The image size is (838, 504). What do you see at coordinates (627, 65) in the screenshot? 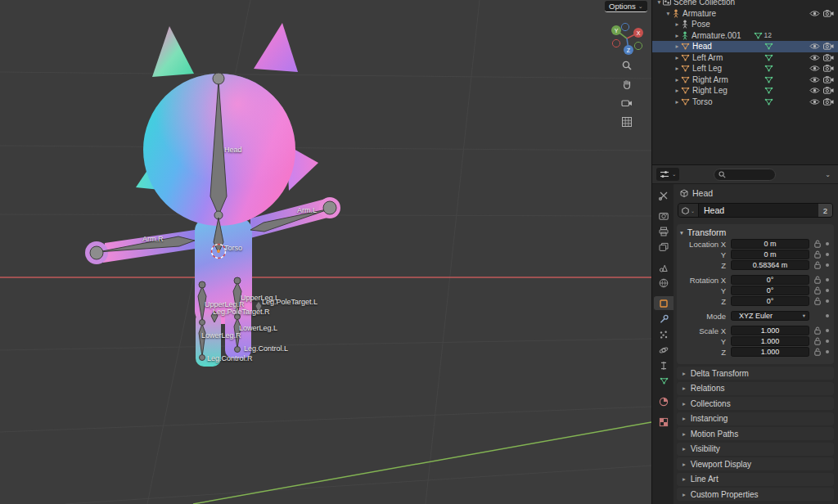
I see `zoom-icon` at bounding box center [627, 65].